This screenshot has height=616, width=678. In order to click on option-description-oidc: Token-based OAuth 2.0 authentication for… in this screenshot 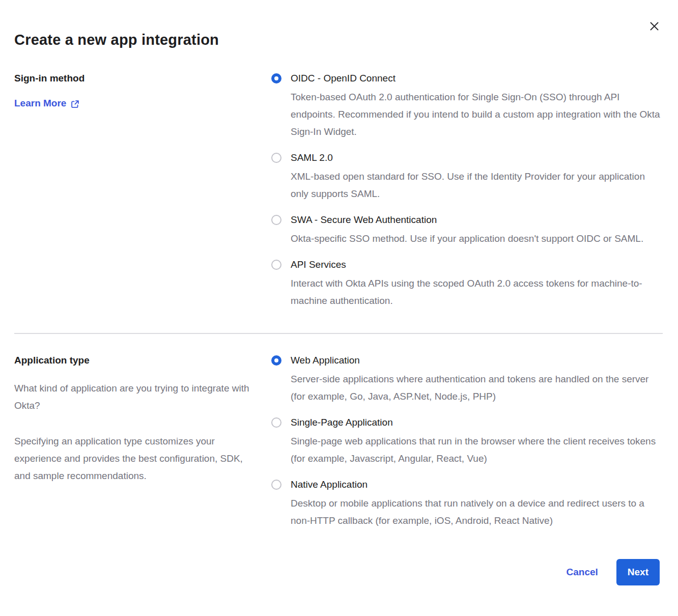, I will do `click(476, 115)`.